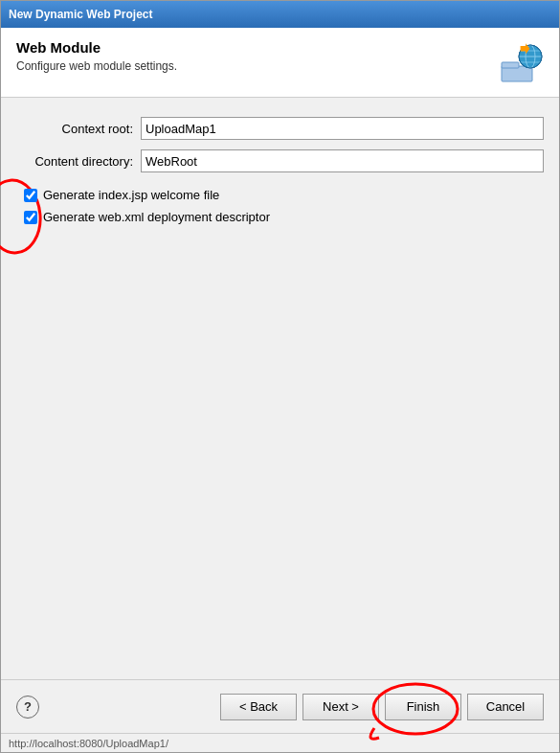  Describe the element at coordinates (28, 707) in the screenshot. I see `bottom-left: ?` at that location.